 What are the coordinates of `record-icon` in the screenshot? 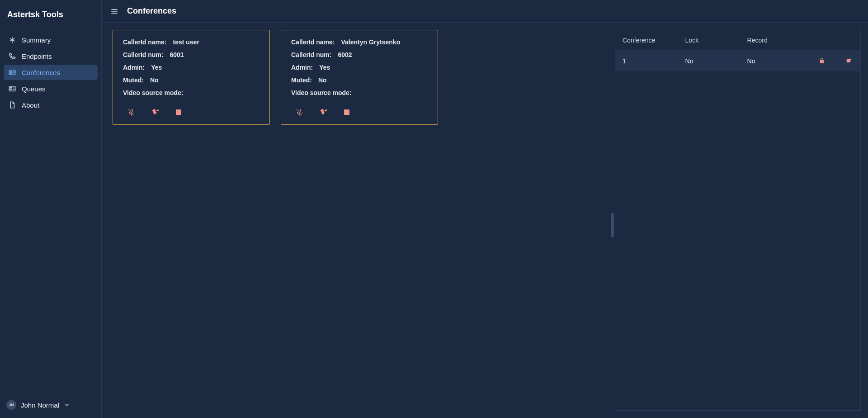 It's located at (849, 61).